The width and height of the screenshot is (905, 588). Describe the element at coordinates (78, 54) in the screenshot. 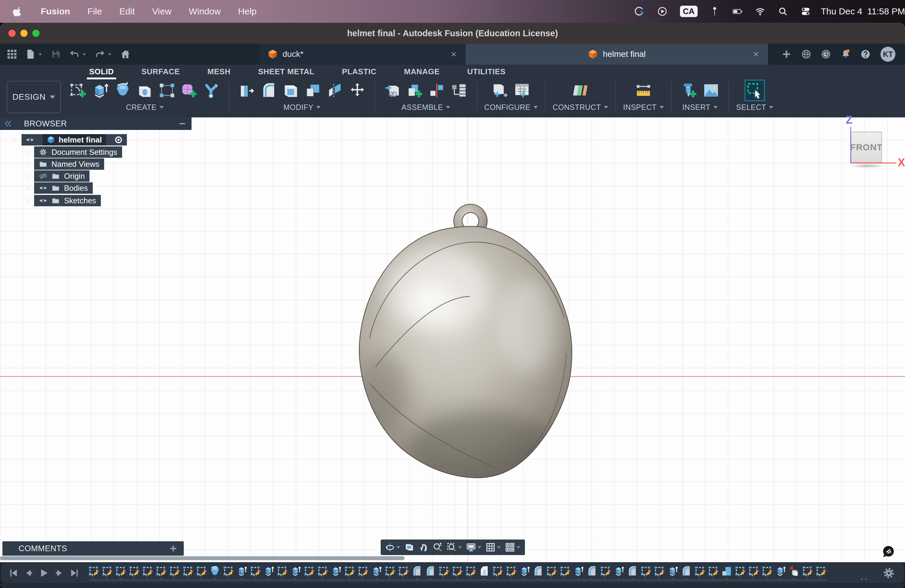

I see `undo-button` at that location.